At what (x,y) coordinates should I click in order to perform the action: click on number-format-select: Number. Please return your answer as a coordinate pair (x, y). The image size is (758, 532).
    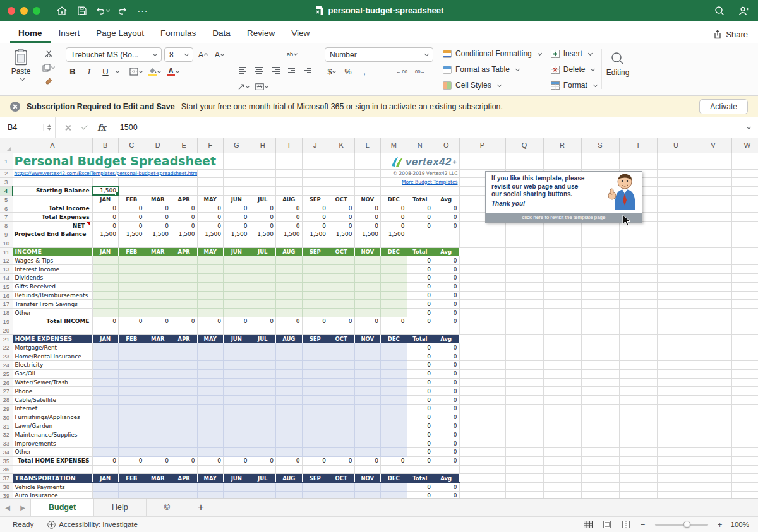
    Looking at the image, I should click on (379, 54).